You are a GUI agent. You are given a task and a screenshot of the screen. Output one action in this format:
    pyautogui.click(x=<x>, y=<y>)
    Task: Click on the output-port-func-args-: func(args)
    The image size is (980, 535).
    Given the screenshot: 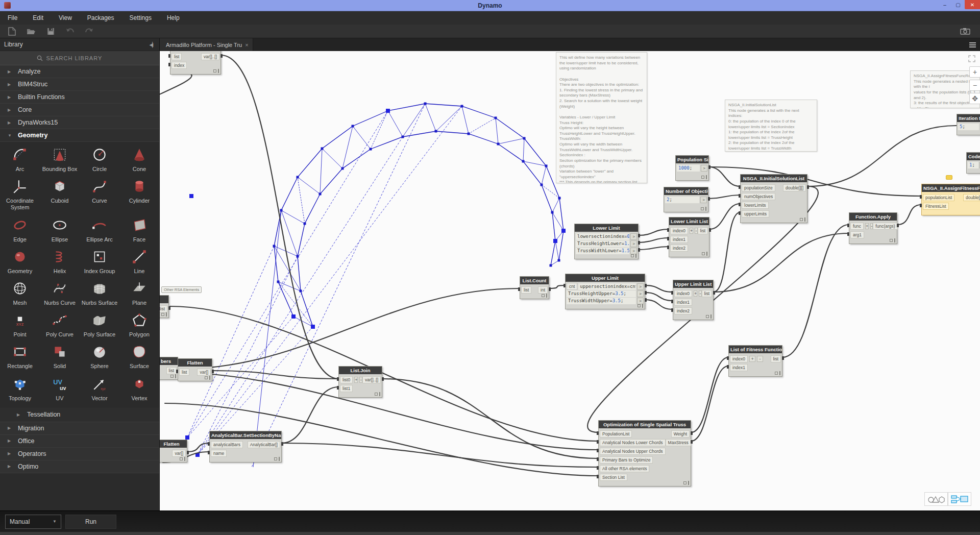 What is the action you would take?
    pyautogui.click(x=885, y=226)
    